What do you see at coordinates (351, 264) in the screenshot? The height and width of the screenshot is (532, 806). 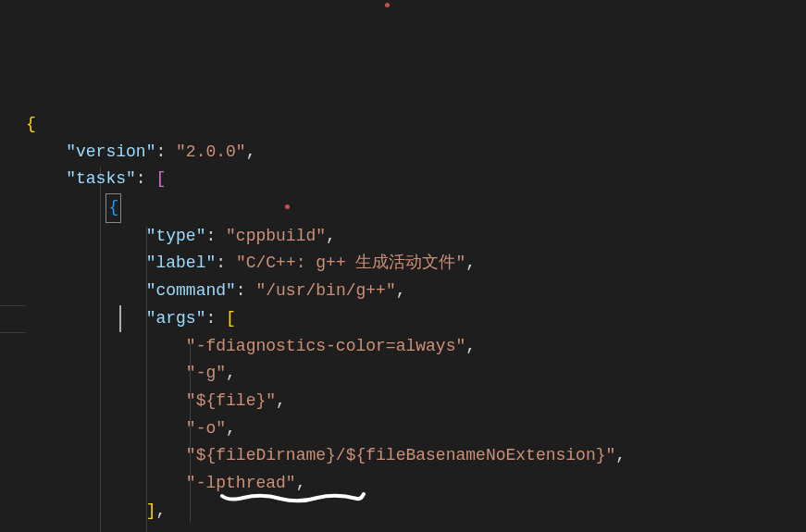 I see `json-value-label: "C/C++: g++ 生成活动文件"` at bounding box center [351, 264].